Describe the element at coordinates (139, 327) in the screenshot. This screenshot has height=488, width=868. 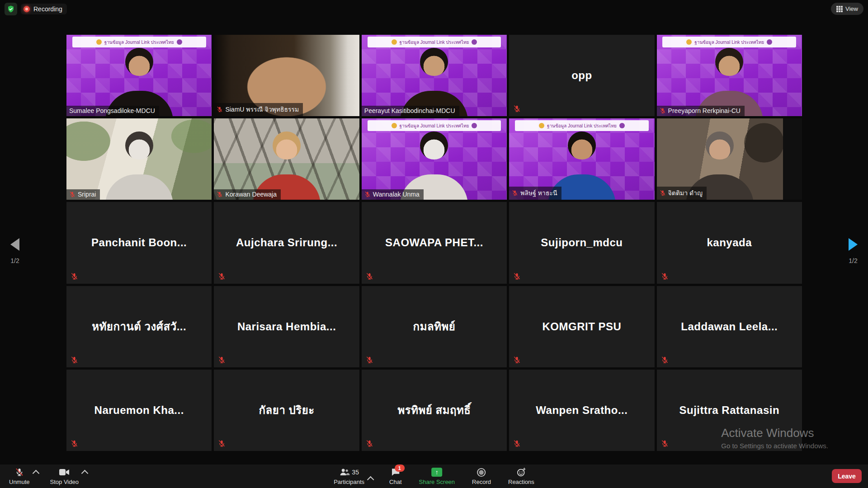
I see `participant-name: หทัยกานต์ วงศ์สวั...` at that location.